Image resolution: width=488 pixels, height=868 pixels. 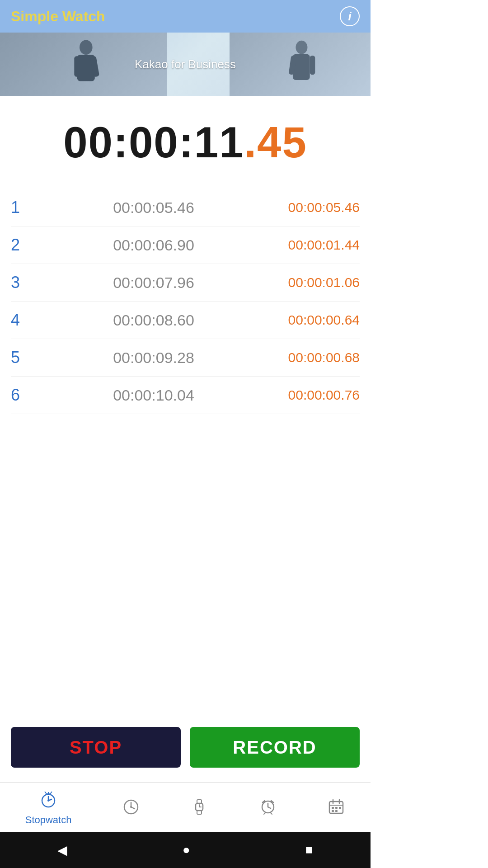 I want to click on nav-label-0: Stopwatch, so click(x=49, y=820).